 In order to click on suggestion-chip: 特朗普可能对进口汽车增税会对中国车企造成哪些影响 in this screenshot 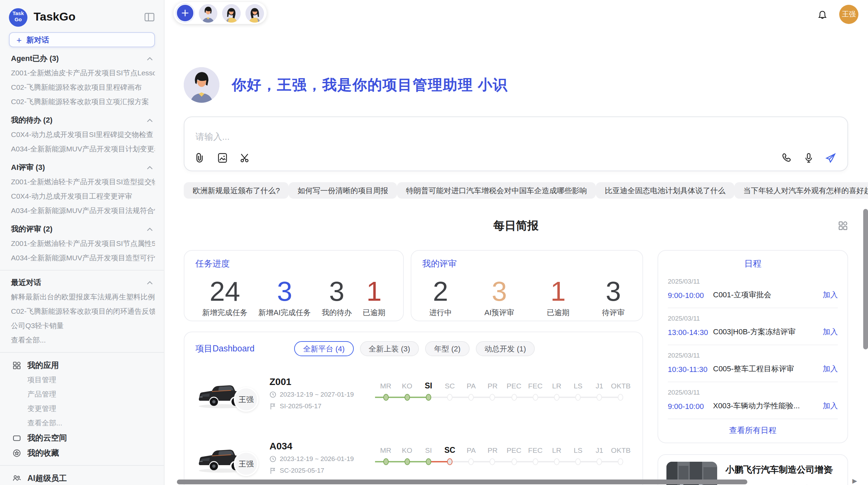, I will do `click(496, 190)`.